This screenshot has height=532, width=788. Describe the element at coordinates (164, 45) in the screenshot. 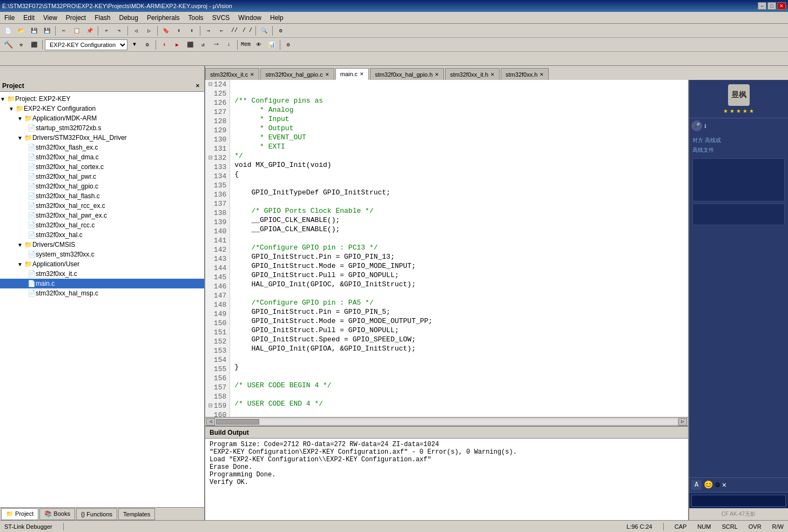

I see `download-button: ⬇` at that location.